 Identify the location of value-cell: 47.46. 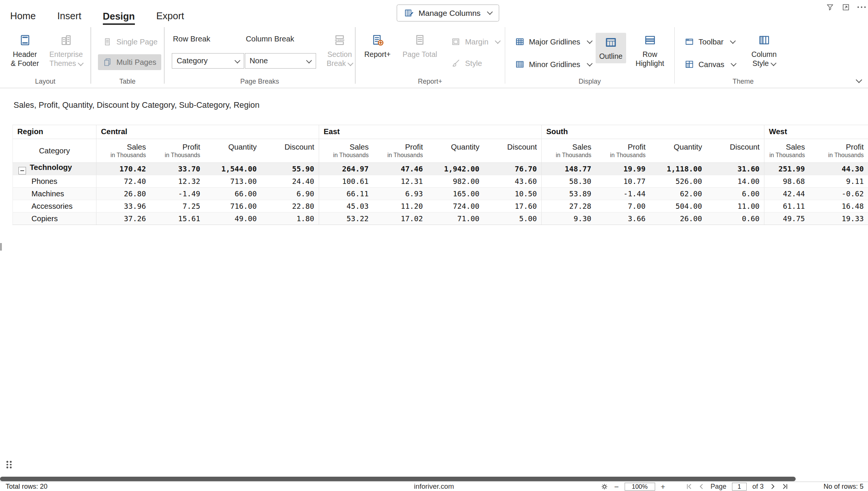
(400, 169).